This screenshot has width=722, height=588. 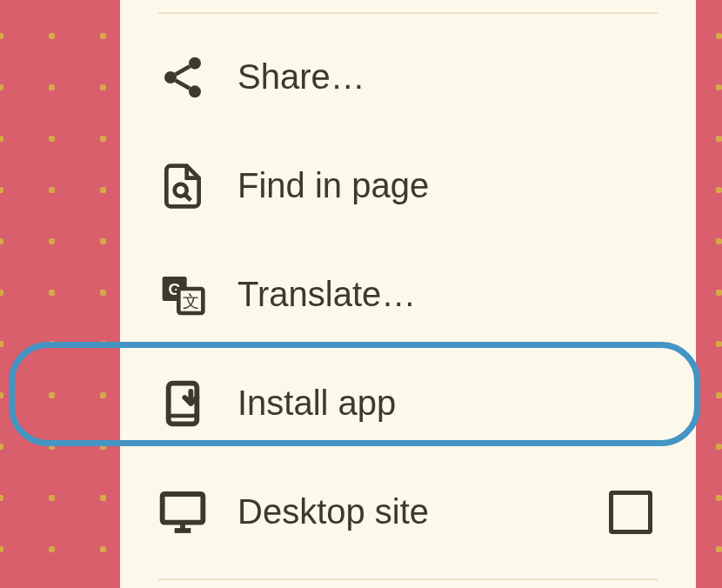 I want to click on install-app-icon, so click(x=183, y=404).